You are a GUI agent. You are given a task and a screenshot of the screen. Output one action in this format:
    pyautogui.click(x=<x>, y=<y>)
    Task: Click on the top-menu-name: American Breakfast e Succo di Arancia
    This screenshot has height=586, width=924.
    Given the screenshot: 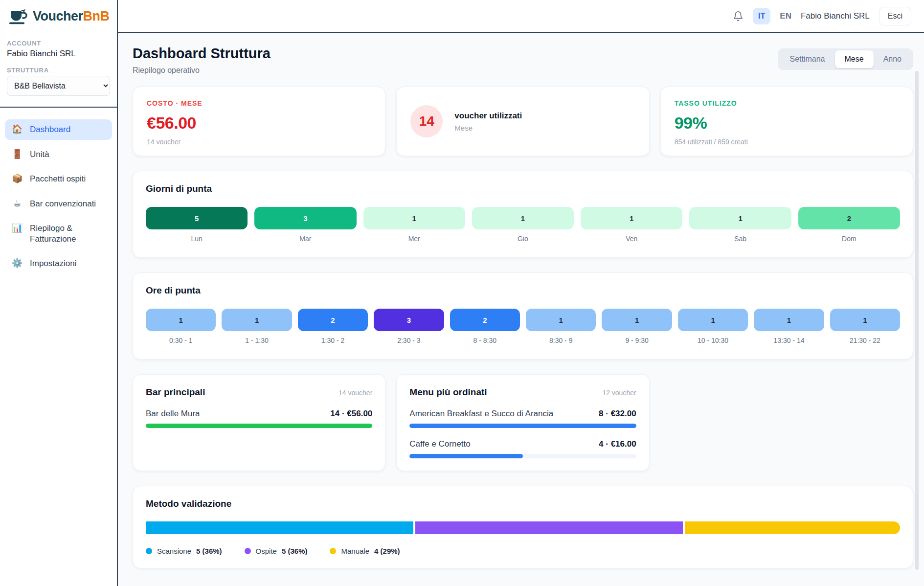 What is the action you would take?
    pyautogui.click(x=481, y=414)
    